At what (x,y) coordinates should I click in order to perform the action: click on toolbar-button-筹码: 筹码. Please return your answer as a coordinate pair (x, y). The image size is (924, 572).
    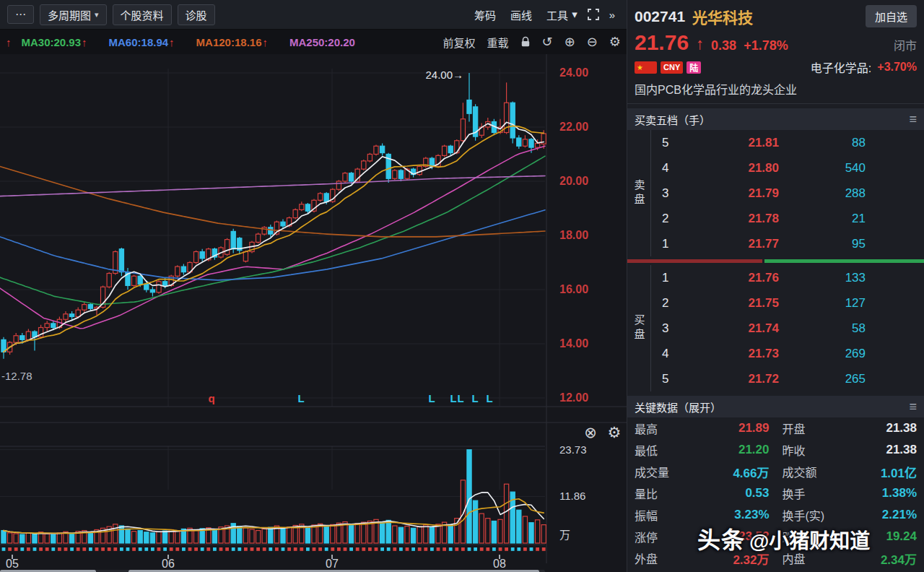
    Looking at the image, I should click on (485, 14).